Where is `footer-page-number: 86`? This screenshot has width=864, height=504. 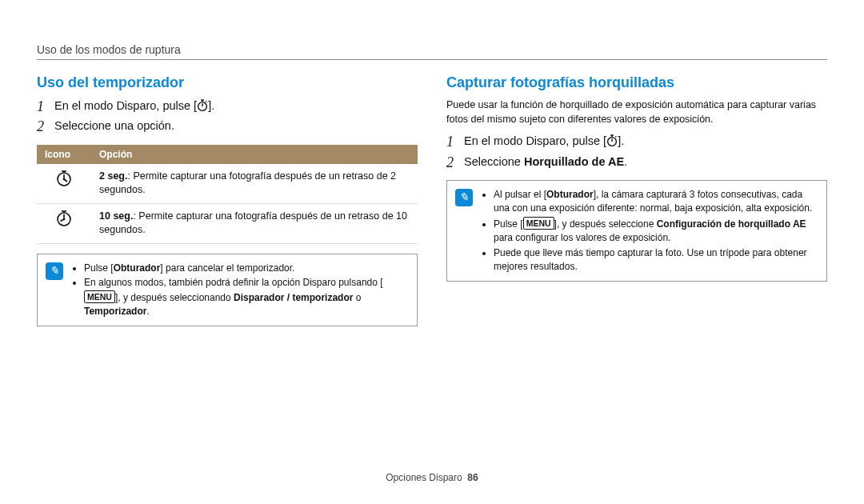 footer-page-number: 86 is located at coordinates (472, 478).